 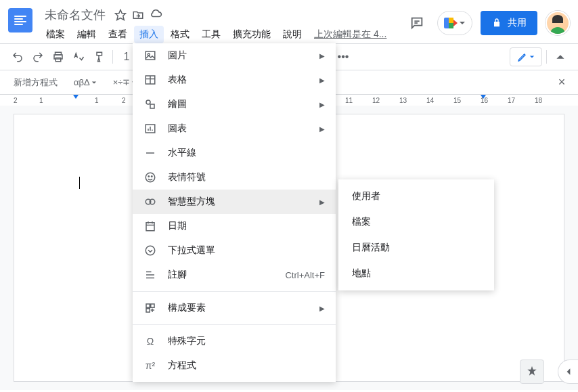 What do you see at coordinates (234, 129) in the screenshot?
I see `insert-chart-item: 圖表 ▶` at bounding box center [234, 129].